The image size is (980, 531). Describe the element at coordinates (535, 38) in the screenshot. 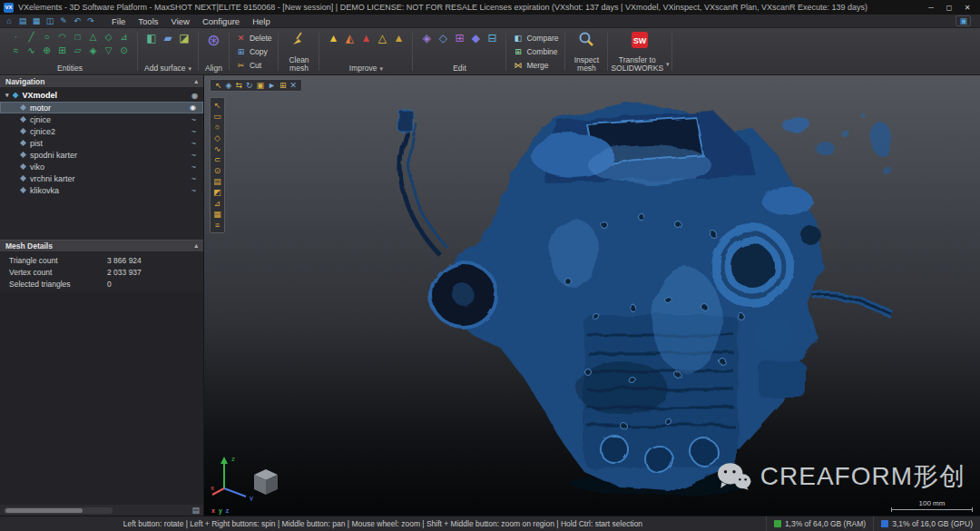

I see `compare-button: ◧ Compare` at that location.